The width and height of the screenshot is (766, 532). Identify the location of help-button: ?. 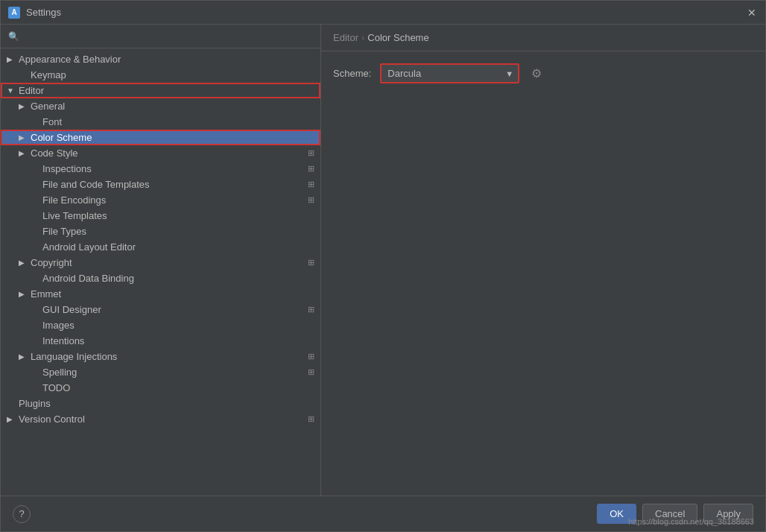
(22, 514).